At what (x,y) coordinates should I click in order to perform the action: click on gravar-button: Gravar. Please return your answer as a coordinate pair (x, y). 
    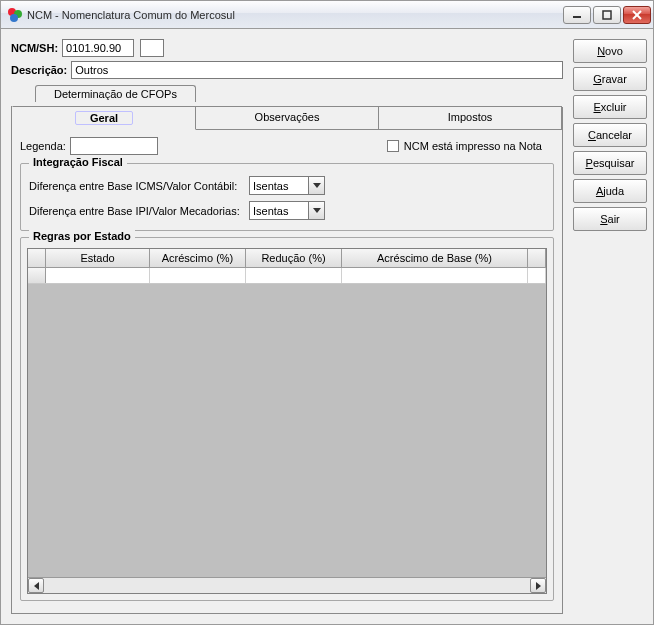
    Looking at the image, I should click on (610, 79).